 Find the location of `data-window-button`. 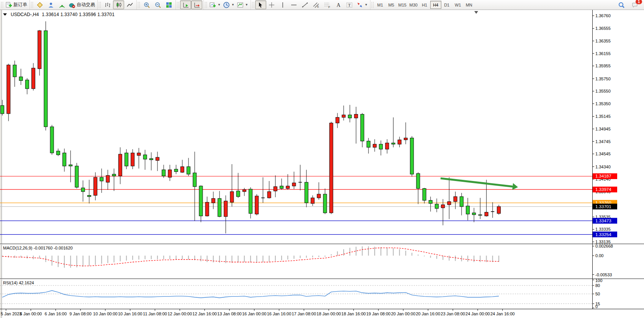

data-window-button is located at coordinates (51, 5).